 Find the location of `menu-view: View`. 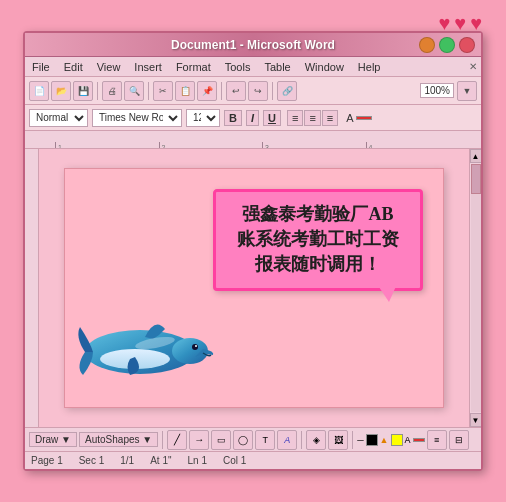

menu-view: View is located at coordinates (109, 67).